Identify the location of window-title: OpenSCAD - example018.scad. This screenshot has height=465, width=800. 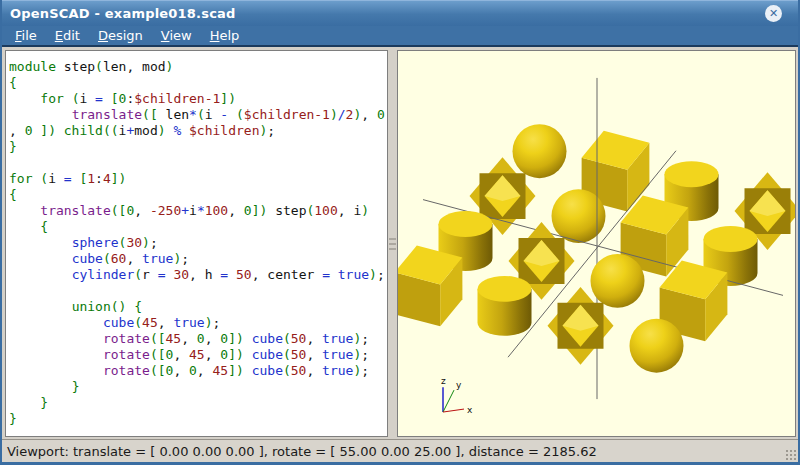
(123, 14).